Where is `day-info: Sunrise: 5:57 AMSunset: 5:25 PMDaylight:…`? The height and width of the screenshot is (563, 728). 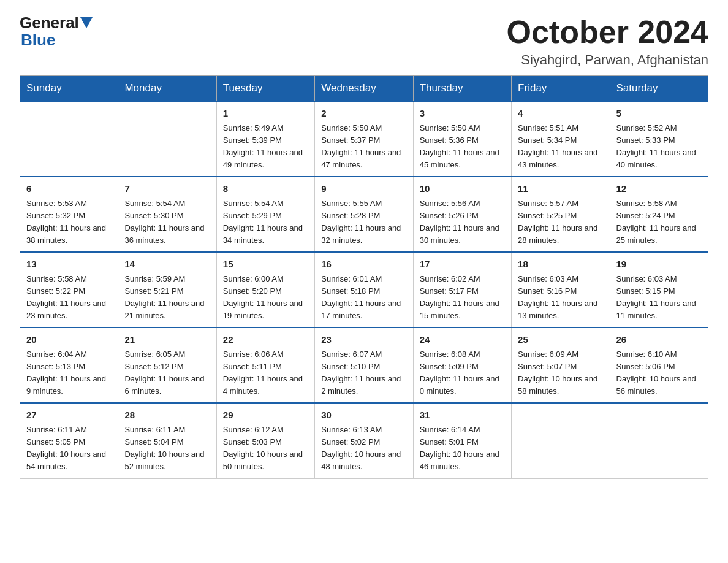 day-info: Sunrise: 5:57 AMSunset: 5:25 PMDaylight:… is located at coordinates (560, 222).